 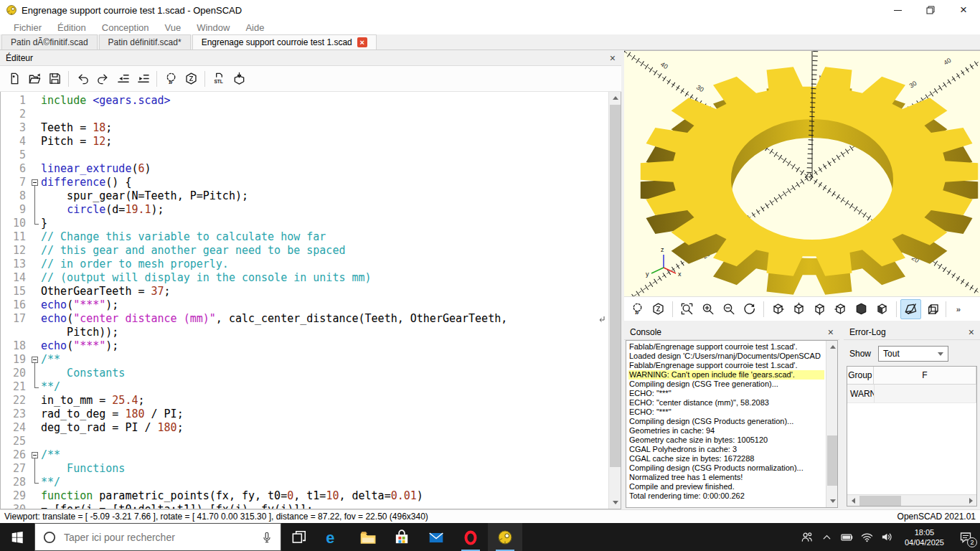 What do you see at coordinates (304, 496) in the screenshot?
I see `code-line: 29function parametric_points(fx, fy, t0=…` at bounding box center [304, 496].